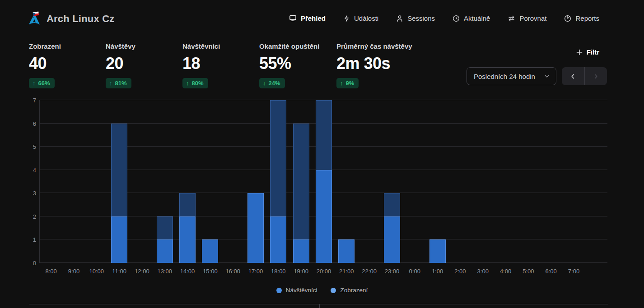 This screenshot has width=644, height=308. What do you see at coordinates (456, 18) in the screenshot?
I see `clock-icon` at bounding box center [456, 18].